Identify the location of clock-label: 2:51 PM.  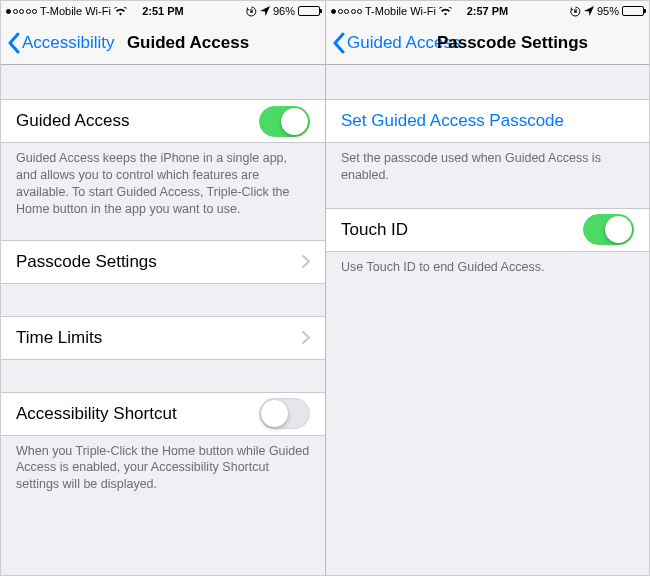
(163, 11).